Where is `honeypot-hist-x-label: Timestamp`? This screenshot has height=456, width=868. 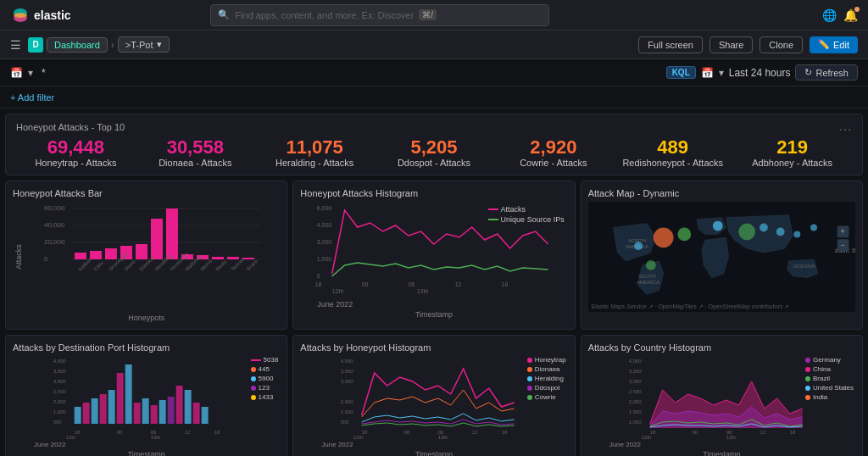 honeypot-hist-x-label: Timestamp is located at coordinates (434, 453).